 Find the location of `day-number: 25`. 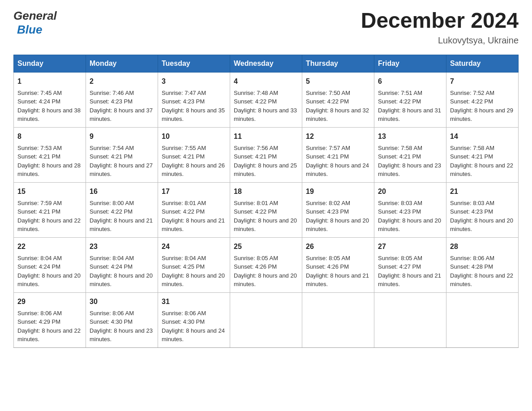

day-number: 25 is located at coordinates (266, 247).